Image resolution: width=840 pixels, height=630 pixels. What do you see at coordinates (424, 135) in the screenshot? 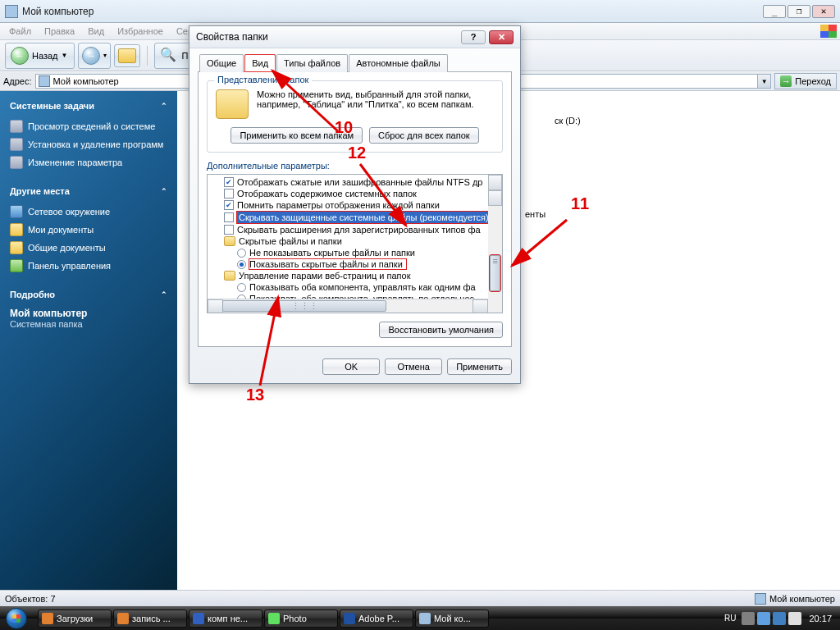
I see `reset-all-button: Сброс для всех папок` at bounding box center [424, 135].